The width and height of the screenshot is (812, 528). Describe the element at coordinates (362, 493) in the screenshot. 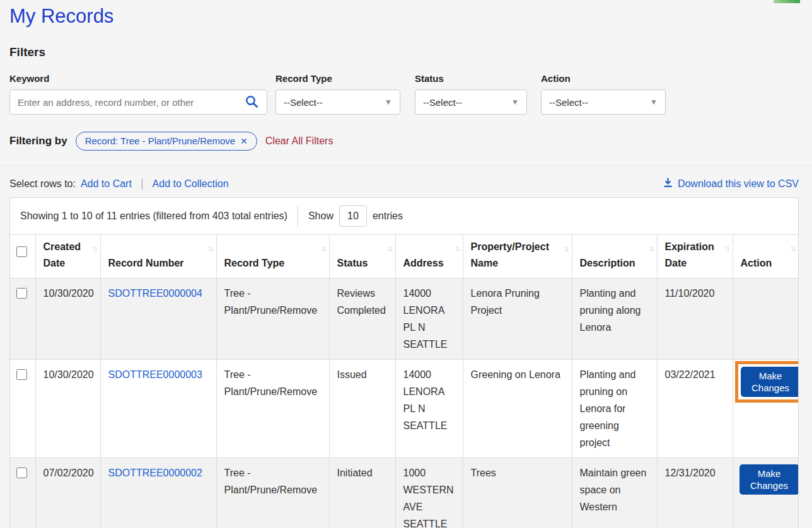

I see `status-cell: Initiated` at that location.